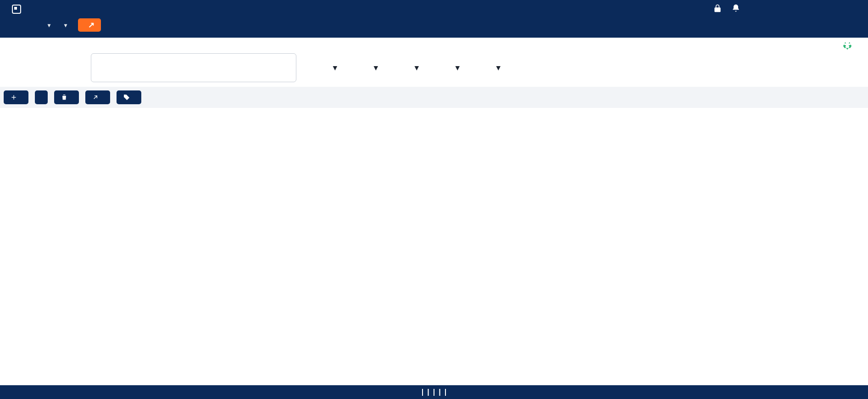  I want to click on recently-deleted-link, so click(851, 45).